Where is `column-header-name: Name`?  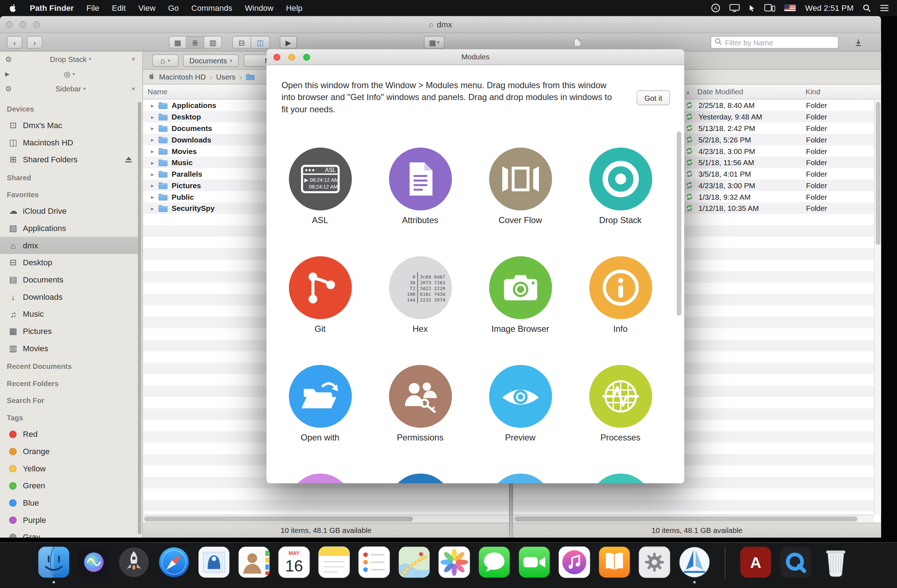
column-header-name: Name is located at coordinates (155, 92).